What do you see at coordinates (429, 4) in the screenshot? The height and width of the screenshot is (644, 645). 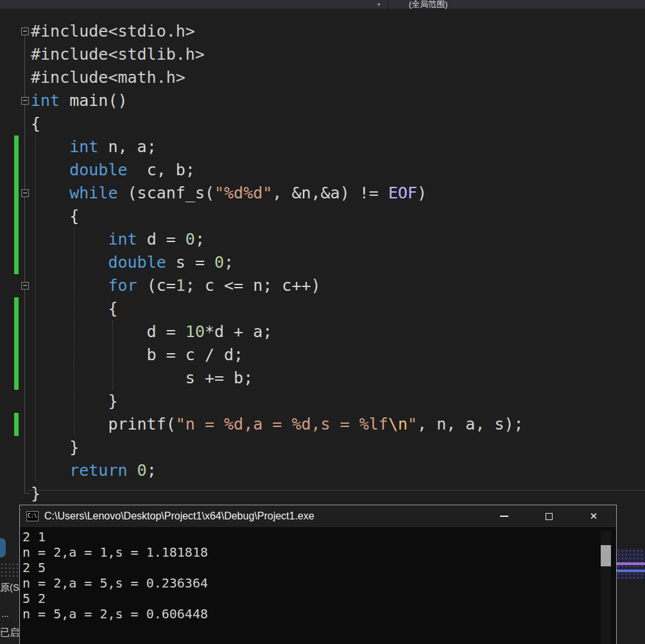 I see `scope-dropdown-label: (全局范围)` at bounding box center [429, 4].